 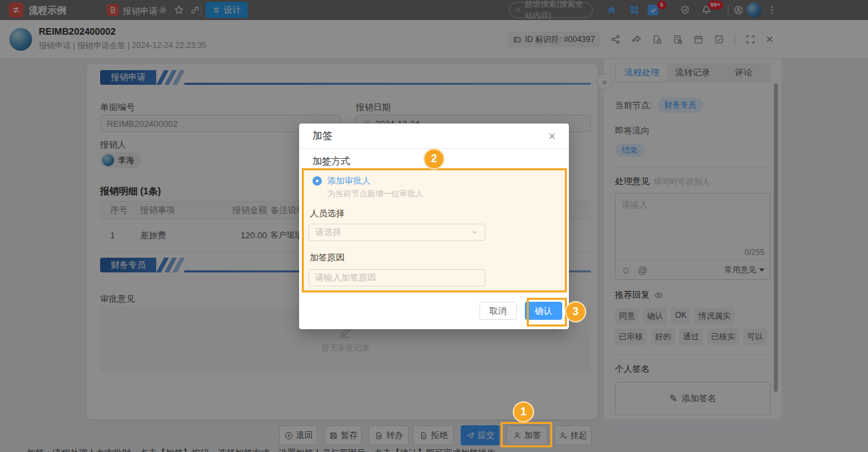 What do you see at coordinates (329, 232) in the screenshot?
I see `person-select-placeholder: 请选择` at bounding box center [329, 232].